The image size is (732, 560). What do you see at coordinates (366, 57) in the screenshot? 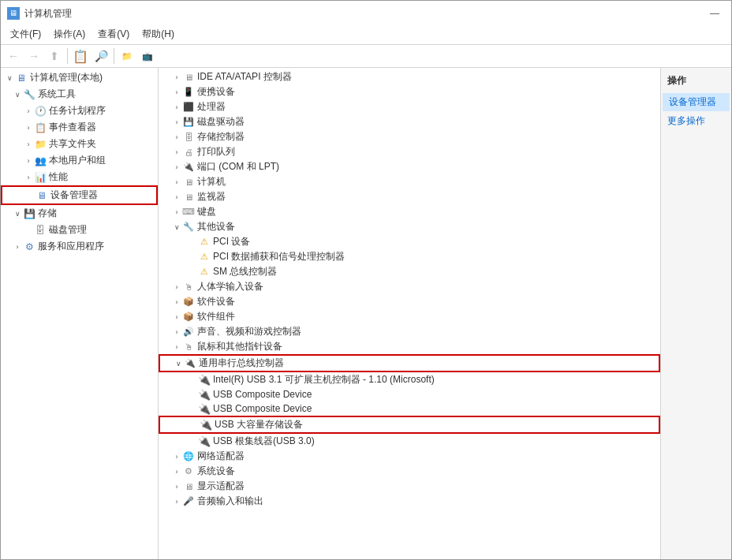
I see `toolbar: ← → ⬆ 📋 🔎 📁 📺` at bounding box center [366, 57].